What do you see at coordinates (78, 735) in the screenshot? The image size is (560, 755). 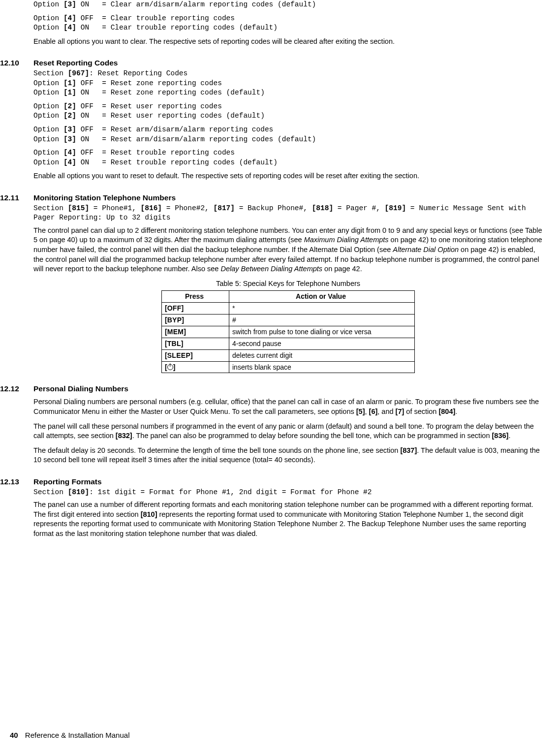 I see `footer-title: Reference & Installation Manual` at bounding box center [78, 735].